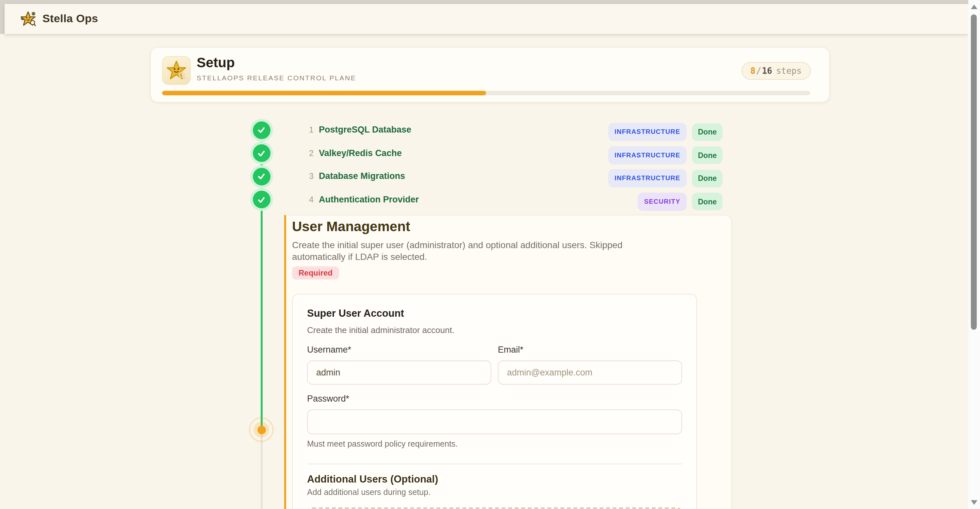  I want to click on step-row-valkey-redis: 2 Valkey/Redis Cache INFRASTRUCTURE Done, so click(490, 153).